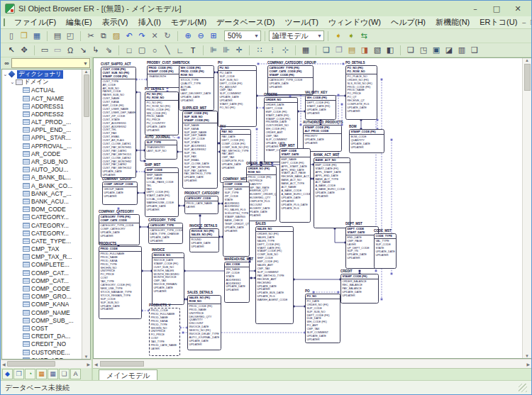 Image resolution: width=532 pixels, height=395 pixels. I want to click on tree-item-7: APPROVAL_..., so click(42, 146).